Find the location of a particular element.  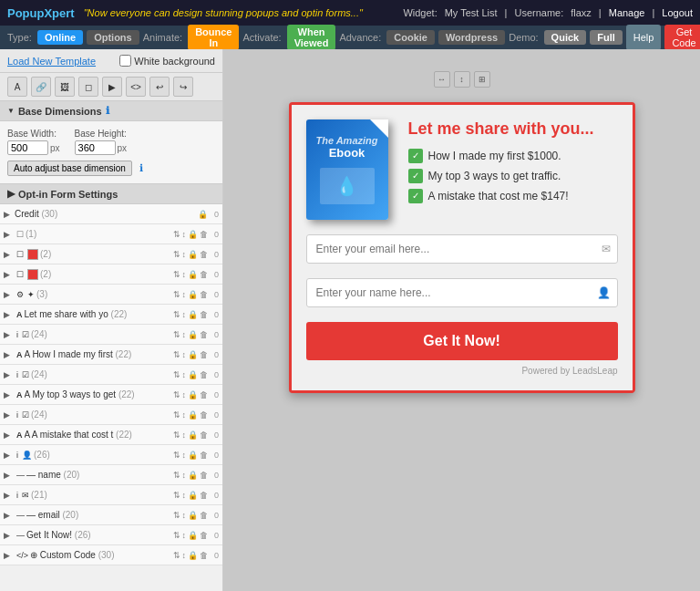

demo-label: Demo: is located at coordinates (523, 37).